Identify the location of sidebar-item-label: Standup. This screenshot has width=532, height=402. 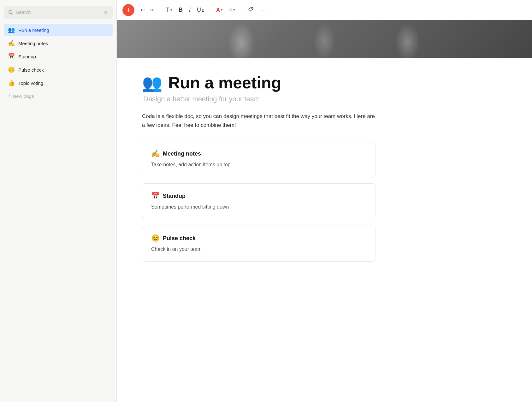
(27, 57).